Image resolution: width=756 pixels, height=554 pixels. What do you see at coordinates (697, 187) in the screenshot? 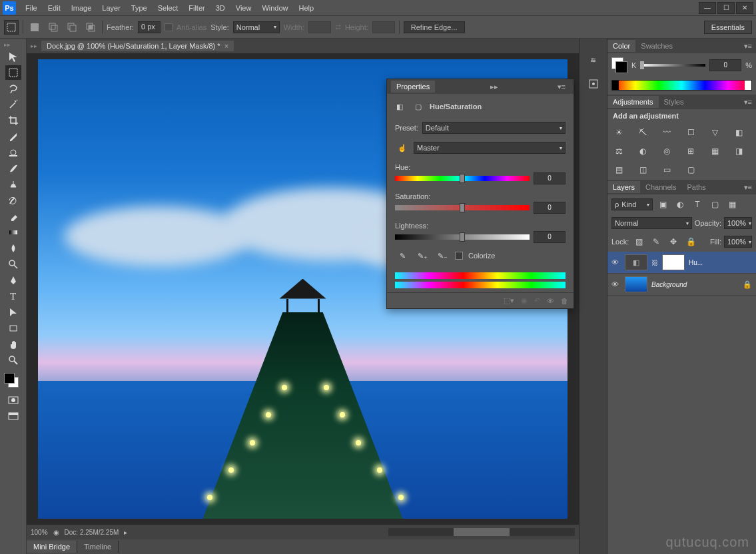
I see `tab-paths: Paths` at bounding box center [697, 187].